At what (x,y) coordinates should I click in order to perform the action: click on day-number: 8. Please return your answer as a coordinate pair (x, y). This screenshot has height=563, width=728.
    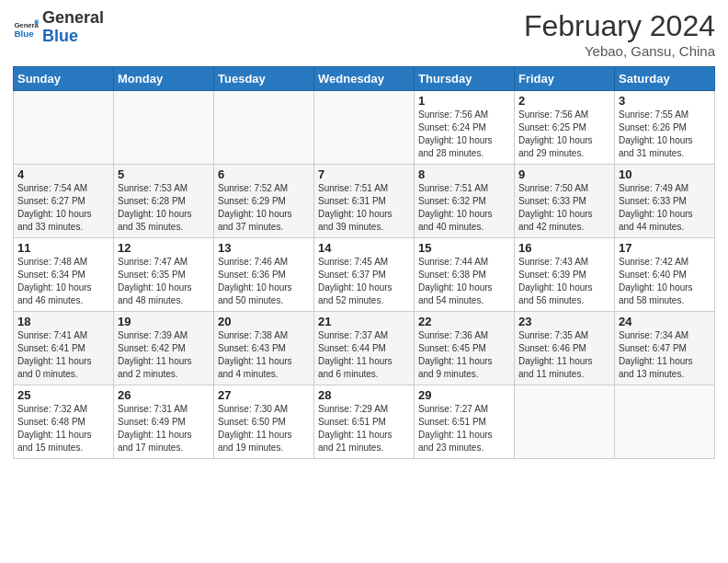
    Looking at the image, I should click on (464, 175).